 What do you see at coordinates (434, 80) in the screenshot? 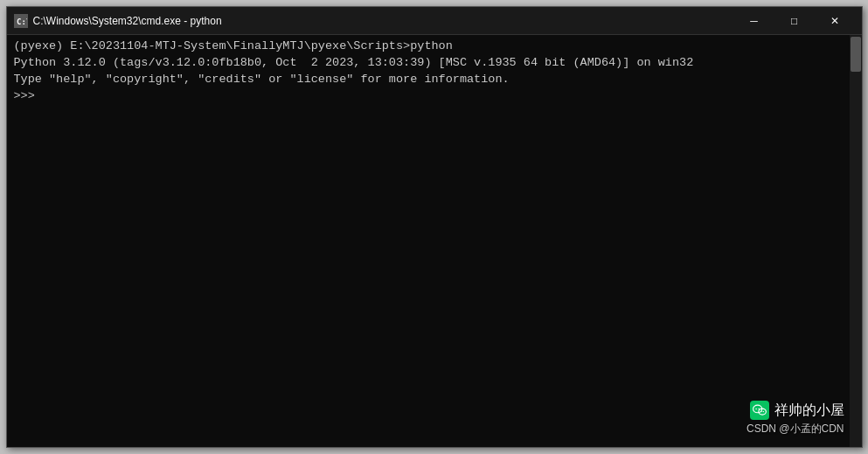
I see `console-line-3: Type "help", "copyright", "credits" or "…` at bounding box center [434, 80].